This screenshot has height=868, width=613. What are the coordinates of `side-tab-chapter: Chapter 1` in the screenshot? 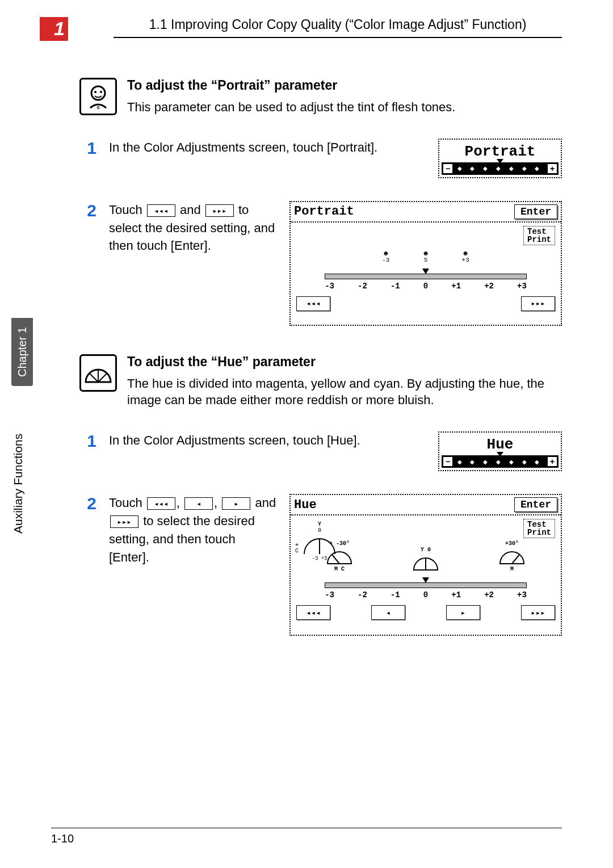 It's located at (22, 352).